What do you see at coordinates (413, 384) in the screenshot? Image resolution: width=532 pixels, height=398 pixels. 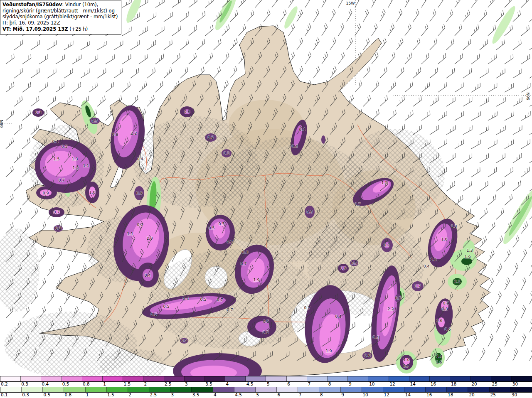 I see `legend-tick-label: 14` at bounding box center [413, 384].